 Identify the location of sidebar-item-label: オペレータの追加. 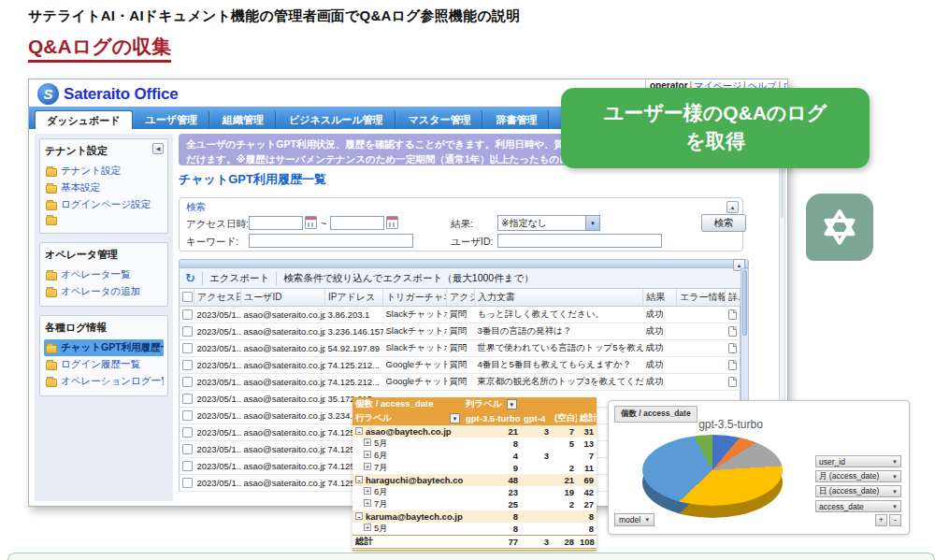
(101, 292).